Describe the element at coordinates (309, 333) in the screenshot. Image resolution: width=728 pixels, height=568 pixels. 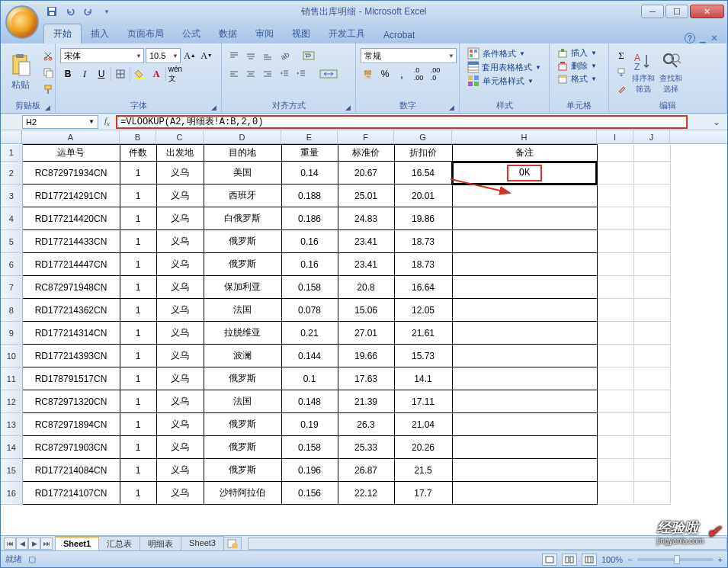
I see `data-cell: 0.21` at that location.